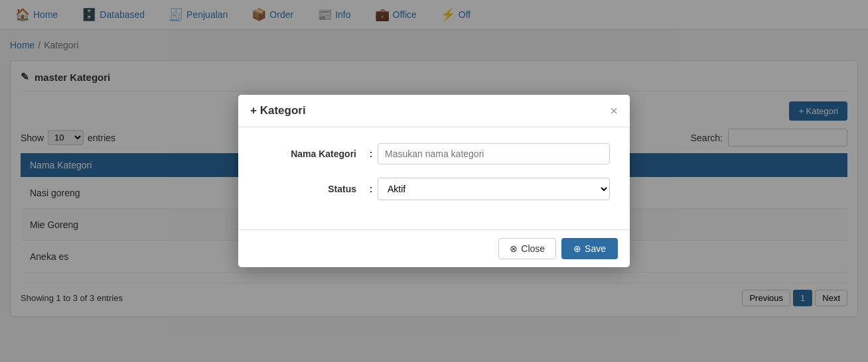 Image resolution: width=868 pixels, height=362 pixels. What do you see at coordinates (577, 249) in the screenshot?
I see `save-icon: ⊕` at bounding box center [577, 249].